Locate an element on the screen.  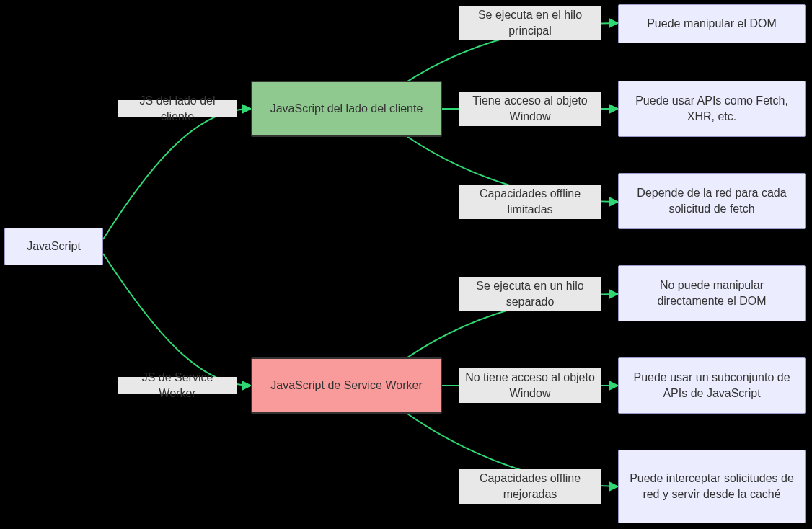
node-sw-offline: Puede interceptar solicitudes de red y s… is located at coordinates (712, 486).